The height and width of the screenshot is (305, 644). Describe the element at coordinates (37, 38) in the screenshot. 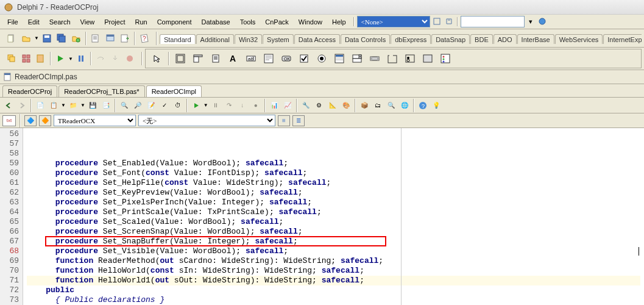

I see `dropdown-icon: ▼` at that location.